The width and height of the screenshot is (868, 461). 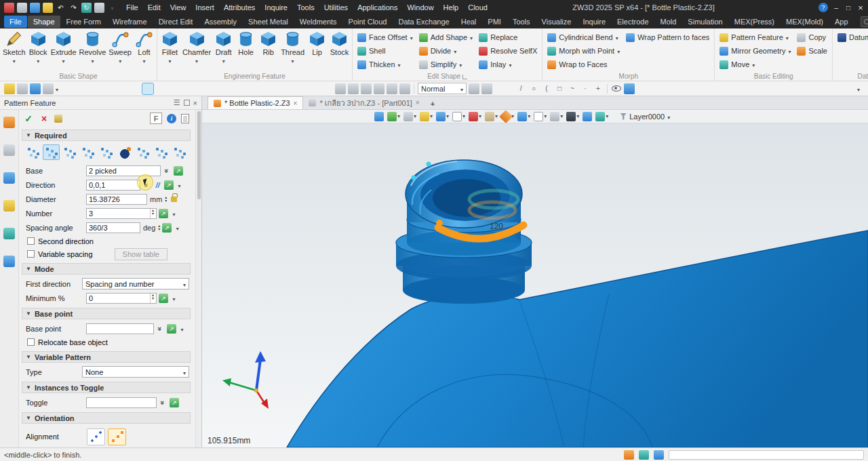 I want to click on assistant-icon, so click(x=823, y=7).